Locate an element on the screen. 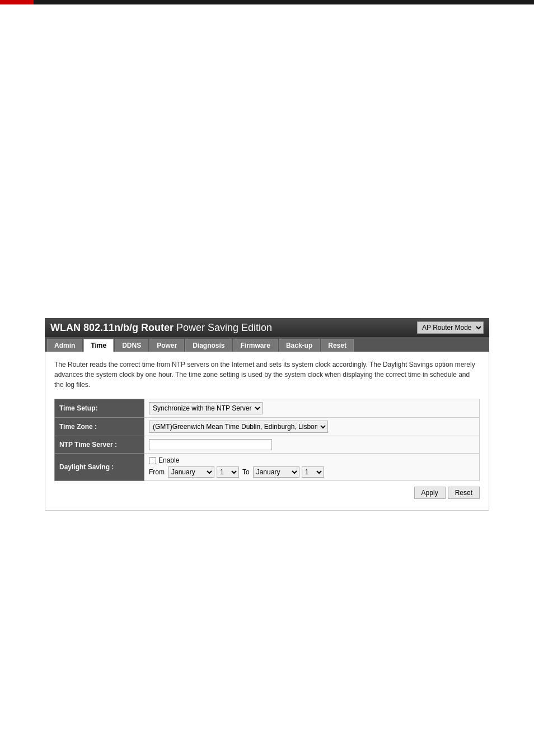 This screenshot has height=756, width=534. to-month-select: January February March April May June Ju… is located at coordinates (277, 472).